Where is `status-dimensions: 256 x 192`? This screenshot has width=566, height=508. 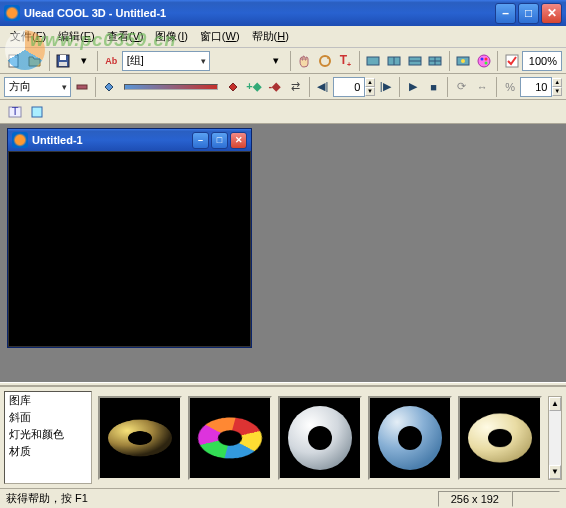
status-dimensions: 256 x 192 is located at coordinates (475, 499).